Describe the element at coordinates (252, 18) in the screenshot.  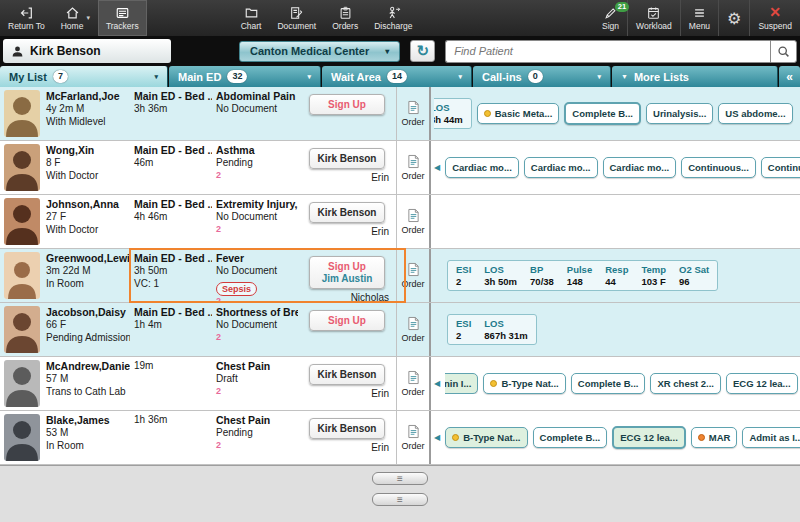
I see `toolbar-item-chart: Chart` at that location.